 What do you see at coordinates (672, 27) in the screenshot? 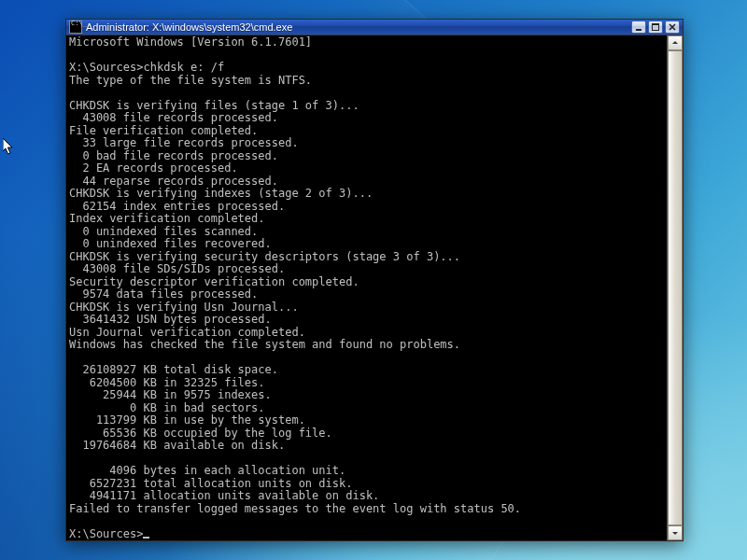
I see `close-icon` at bounding box center [672, 27].